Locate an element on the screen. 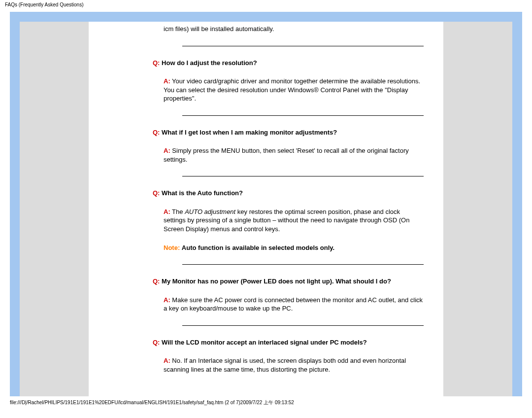  question-text: What if I get lost when I am making moni… is located at coordinates (249, 132).